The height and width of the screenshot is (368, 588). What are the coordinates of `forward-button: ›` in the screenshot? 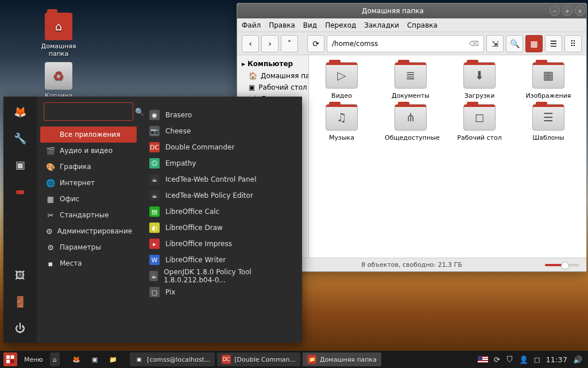 It's located at (270, 44).